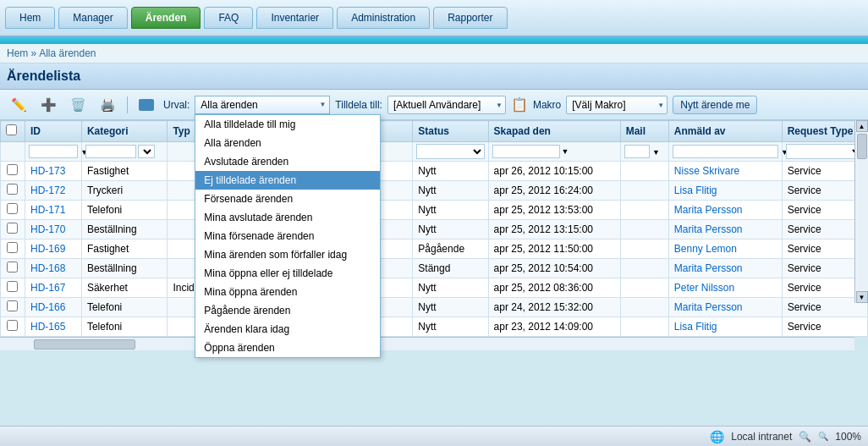 The height and width of the screenshot is (446, 868). Describe the element at coordinates (19, 105) in the screenshot. I see `edit-button: ✏️` at that location.